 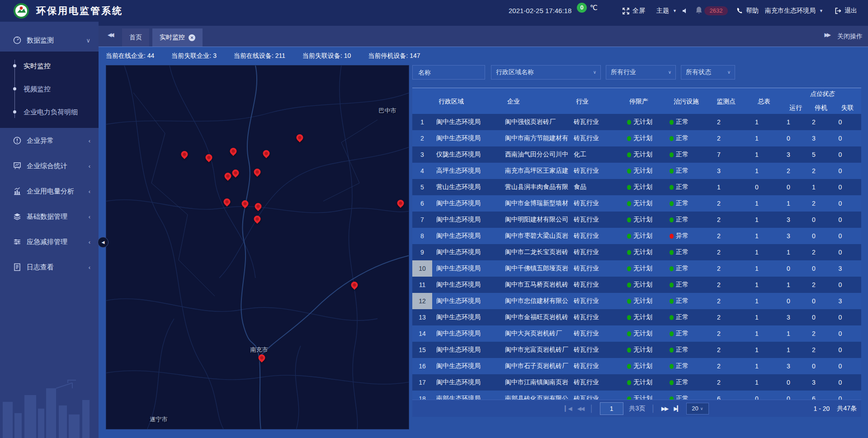 I want to click on table-row: 5营山生态环境局营山县润丰肉食品有限食品无计划正常10010, so click(x=637, y=187).